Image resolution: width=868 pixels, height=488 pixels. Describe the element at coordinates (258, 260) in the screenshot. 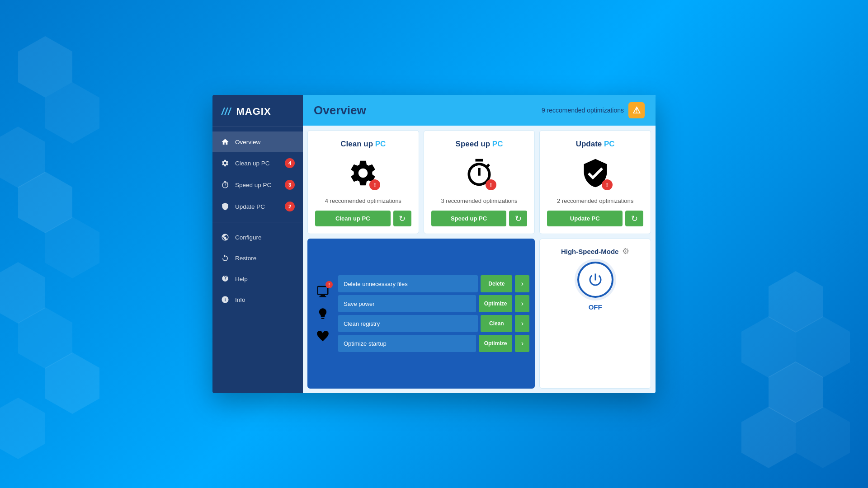

I see `sidebar-nav: Overview Clean up PC 4 Spe` at that location.